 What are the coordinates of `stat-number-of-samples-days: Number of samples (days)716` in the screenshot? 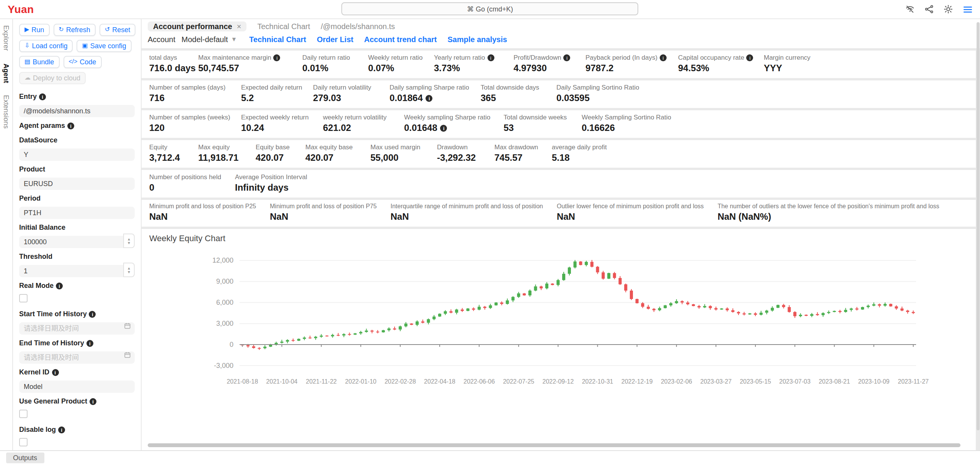 It's located at (195, 93).